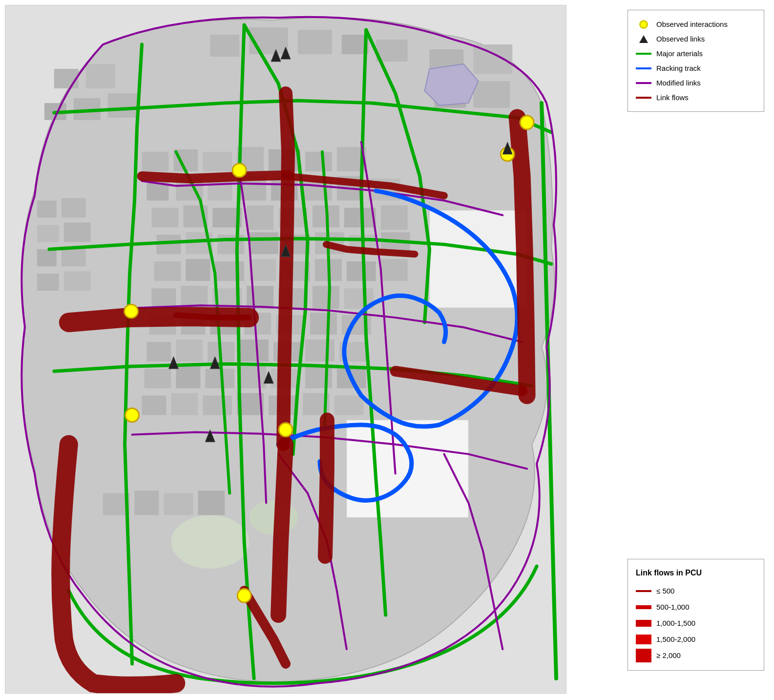  Describe the element at coordinates (644, 39) in the screenshot. I see `triangle-icon` at that location.